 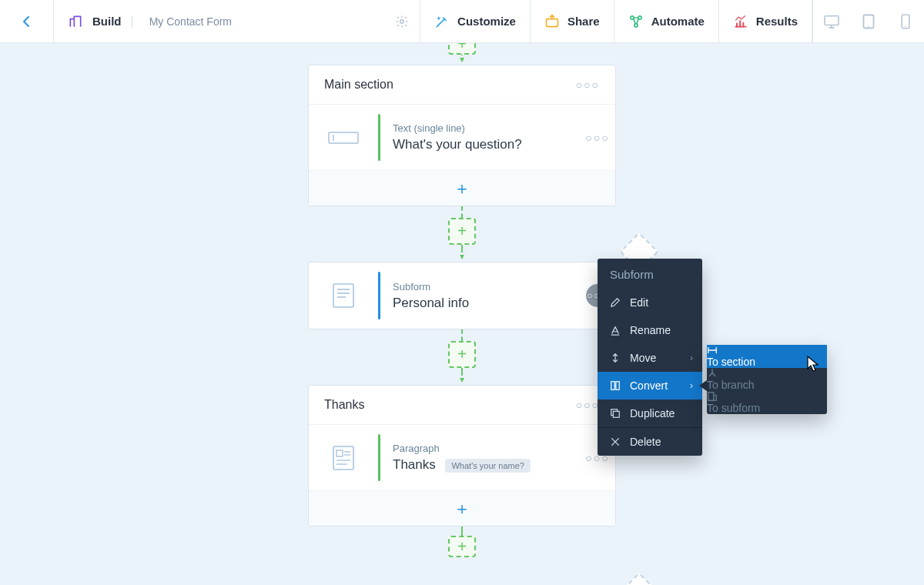 What do you see at coordinates (598, 138) in the screenshot?
I see `field-menu-button: ○○○` at bounding box center [598, 138].